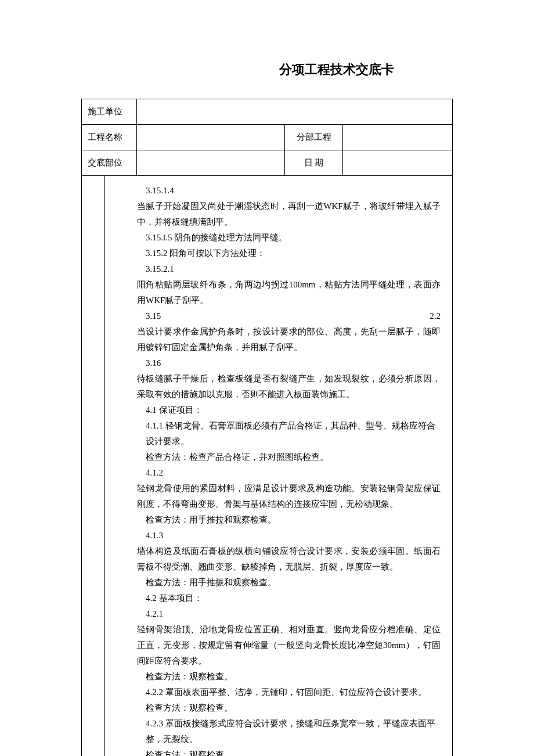 This screenshot has width=534, height=756. I want to click on clause-4-1: 4.1 保证项目：, so click(289, 410).